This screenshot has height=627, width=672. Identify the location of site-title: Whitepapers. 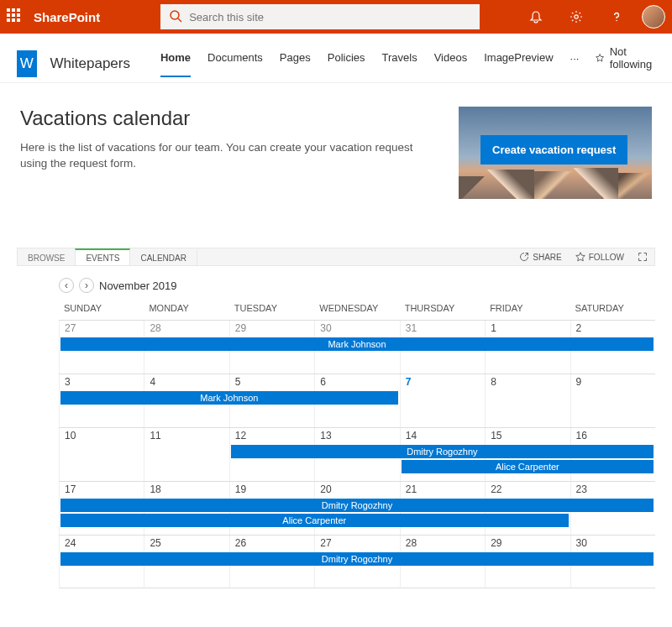
(91, 64).